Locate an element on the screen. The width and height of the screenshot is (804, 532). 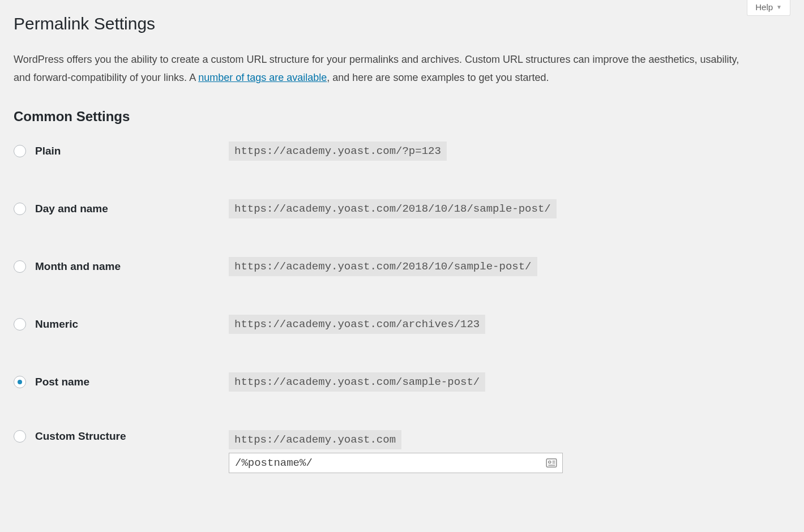
option-label-text-day-name: Day and name is located at coordinates (71, 209).